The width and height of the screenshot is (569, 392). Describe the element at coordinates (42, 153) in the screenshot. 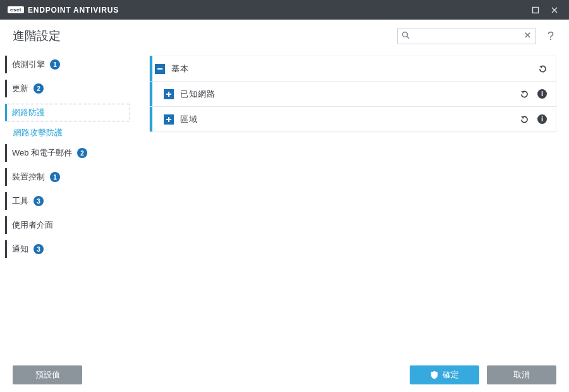

I see `sidebar-item-label: Web 和電子郵件` at that location.